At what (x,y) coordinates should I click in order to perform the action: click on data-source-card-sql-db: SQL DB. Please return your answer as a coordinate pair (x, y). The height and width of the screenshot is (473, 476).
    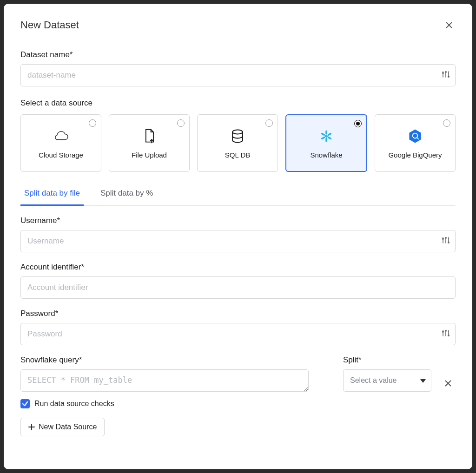
    Looking at the image, I should click on (238, 143).